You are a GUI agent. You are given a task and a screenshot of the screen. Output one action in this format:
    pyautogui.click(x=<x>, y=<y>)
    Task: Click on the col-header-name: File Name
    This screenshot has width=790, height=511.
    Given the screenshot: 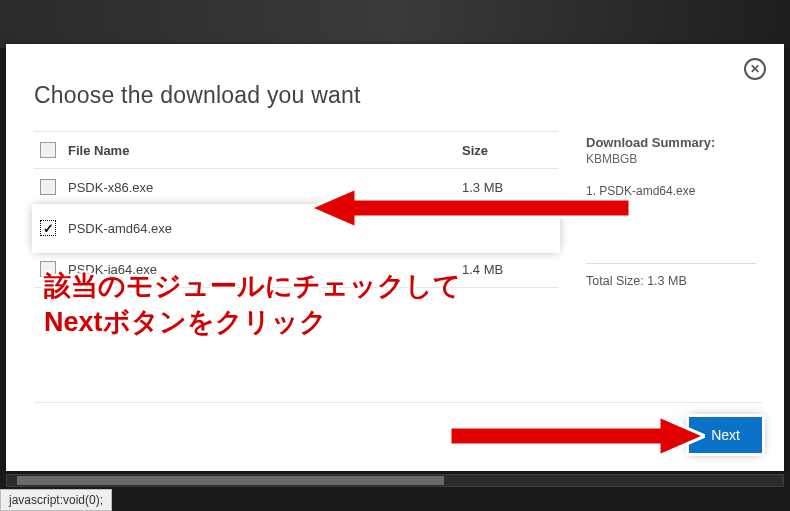 What is the action you would take?
    pyautogui.click(x=259, y=150)
    